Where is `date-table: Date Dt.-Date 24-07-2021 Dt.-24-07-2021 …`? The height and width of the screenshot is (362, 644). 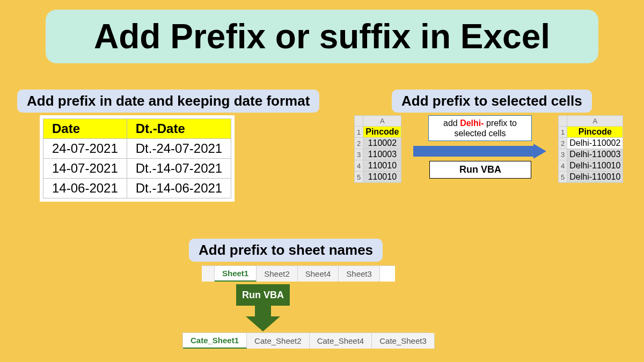
date-table: Date Dt.-Date 24-07-2021 Dt.-24-07-2021 … is located at coordinates (137, 159).